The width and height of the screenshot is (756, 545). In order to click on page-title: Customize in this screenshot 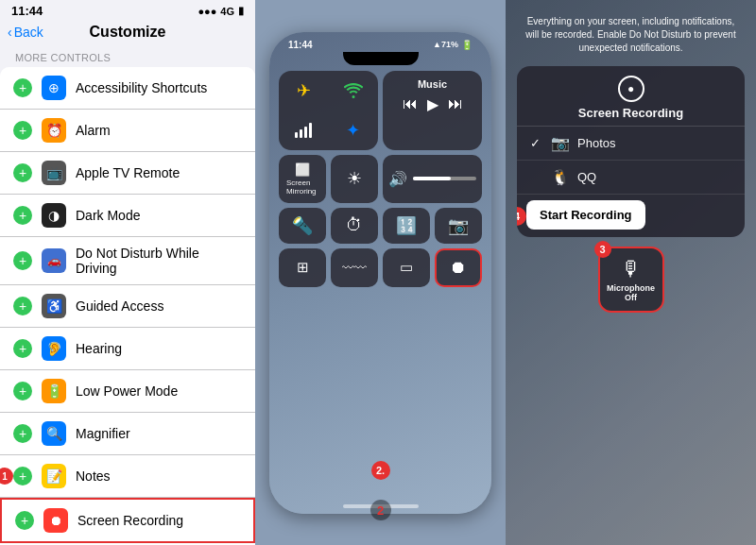, I will do `click(129, 32)`.